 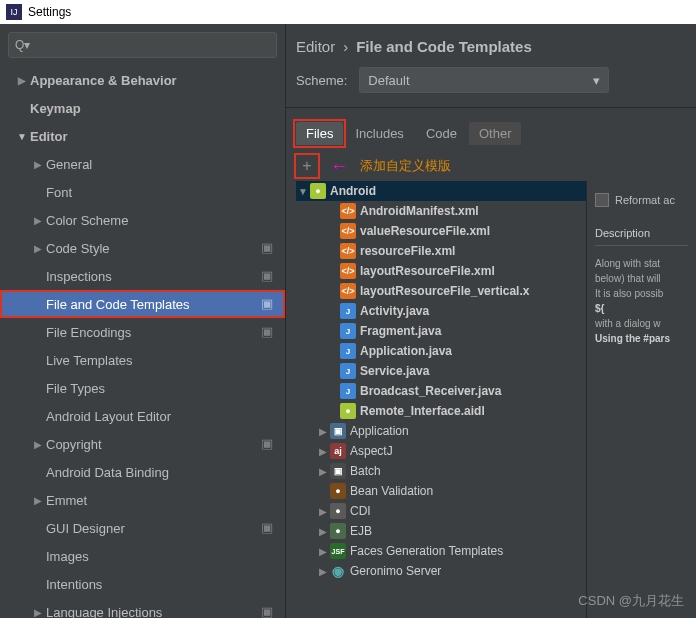 What do you see at coordinates (142, 608) in the screenshot?
I see `sidebar-item: ▶Language Injections▣` at bounding box center [142, 608].